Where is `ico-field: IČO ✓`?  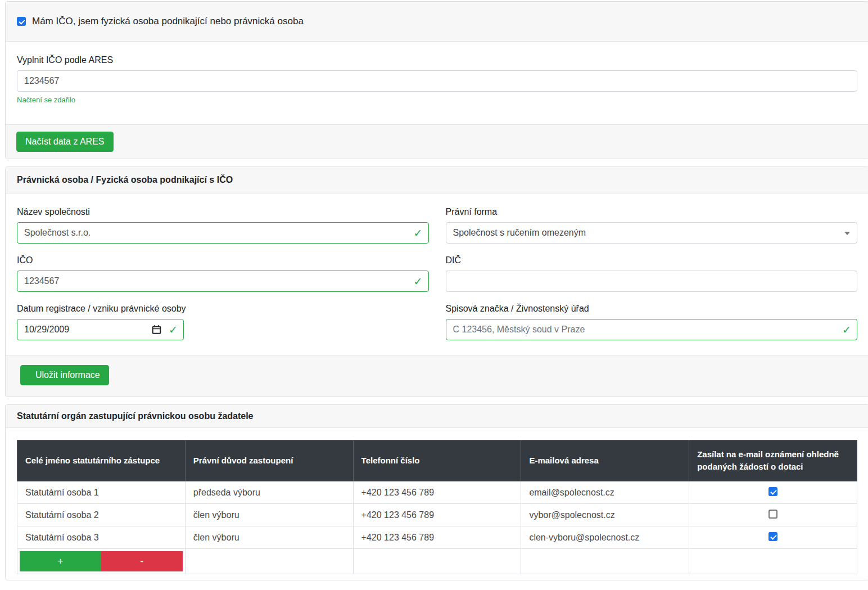 ico-field: IČO ✓ is located at coordinates (223, 273).